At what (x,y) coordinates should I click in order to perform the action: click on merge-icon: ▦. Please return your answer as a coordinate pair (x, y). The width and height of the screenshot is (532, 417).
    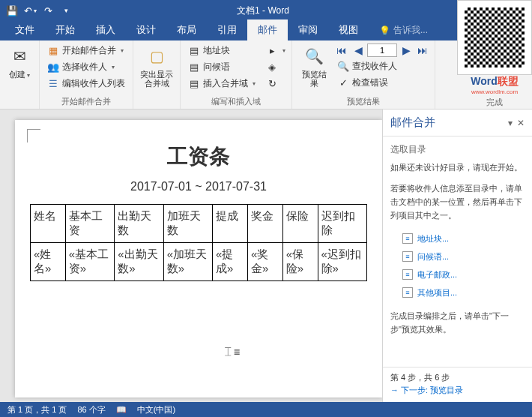
    Looking at the image, I should click on (53, 51).